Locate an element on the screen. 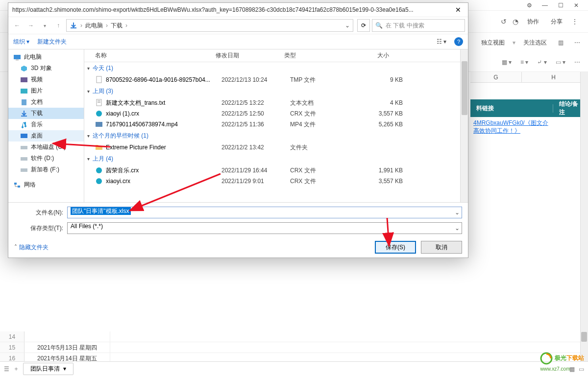  clock-icon: ◔ is located at coordinates (515, 22).